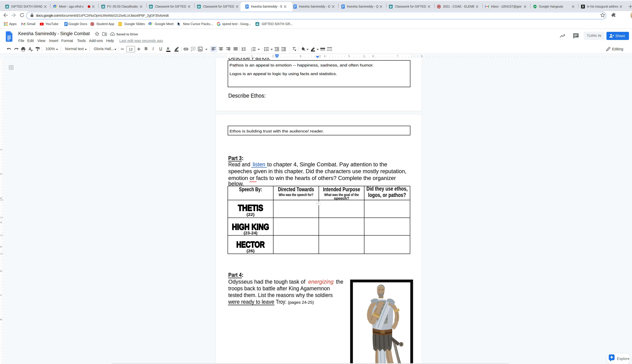 The image size is (632, 364). I want to click on svg-text: Read and, so click(239, 164).